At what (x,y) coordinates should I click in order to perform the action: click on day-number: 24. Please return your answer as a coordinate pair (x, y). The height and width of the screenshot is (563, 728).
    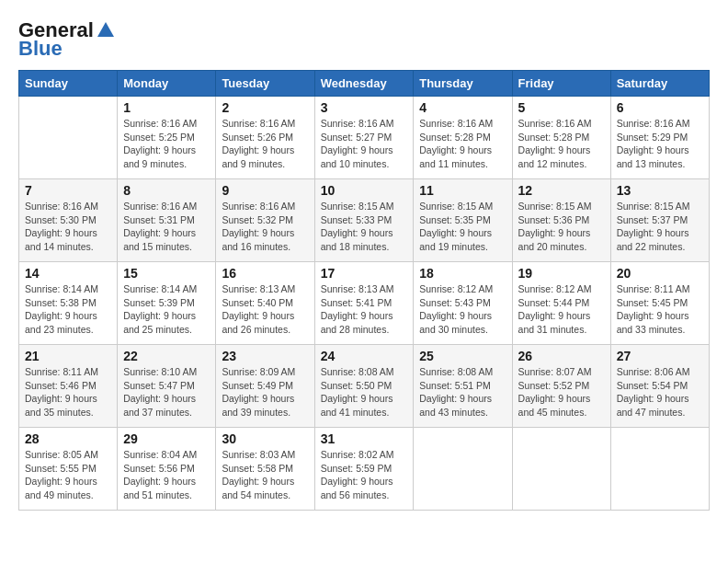
    Looking at the image, I should click on (364, 356).